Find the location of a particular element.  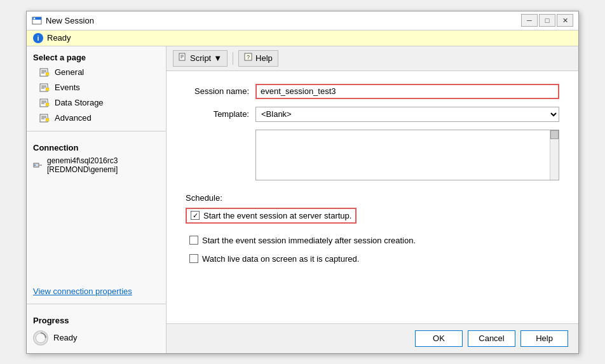

toolbar: Script ▼ ? Help is located at coordinates (372, 58).